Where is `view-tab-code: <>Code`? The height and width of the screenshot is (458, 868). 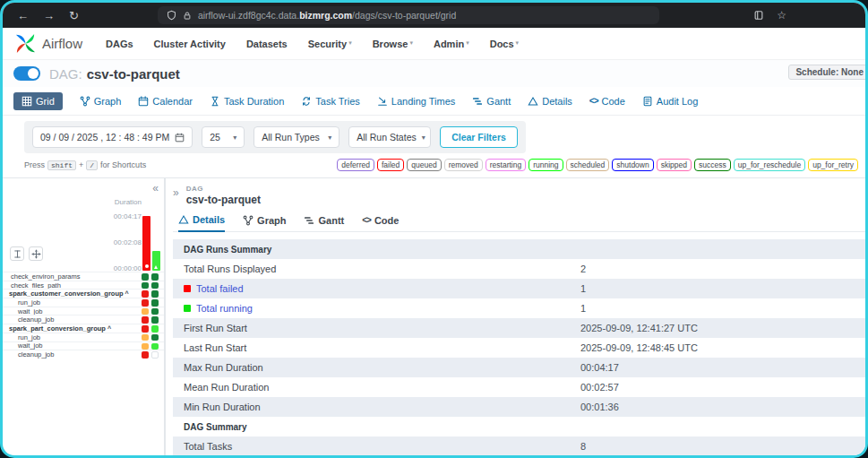
view-tab-code: <>Code is located at coordinates (607, 101).